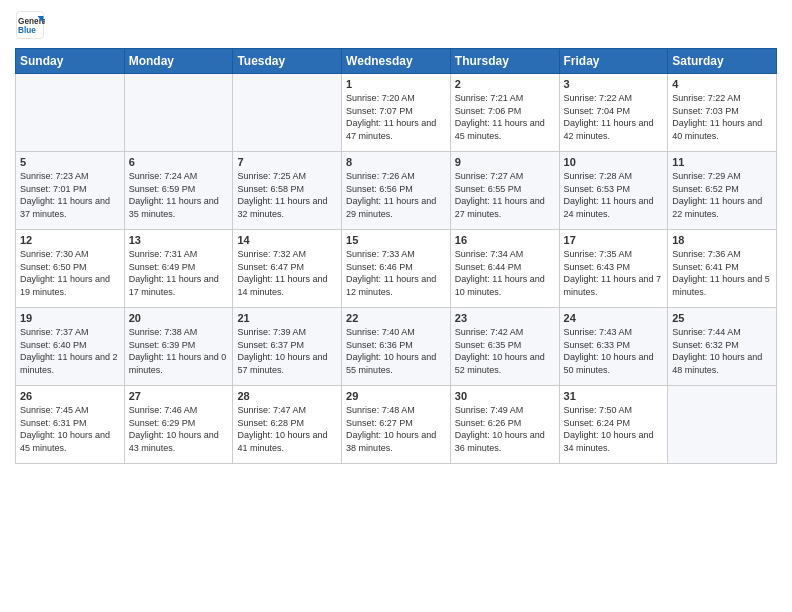 Image resolution: width=792 pixels, height=612 pixels. What do you see at coordinates (396, 269) in the screenshot?
I see `calendar-week-3: 12Sunrise: 7:30 AM Sunset: 6:50 PM Dayli…` at bounding box center [396, 269].